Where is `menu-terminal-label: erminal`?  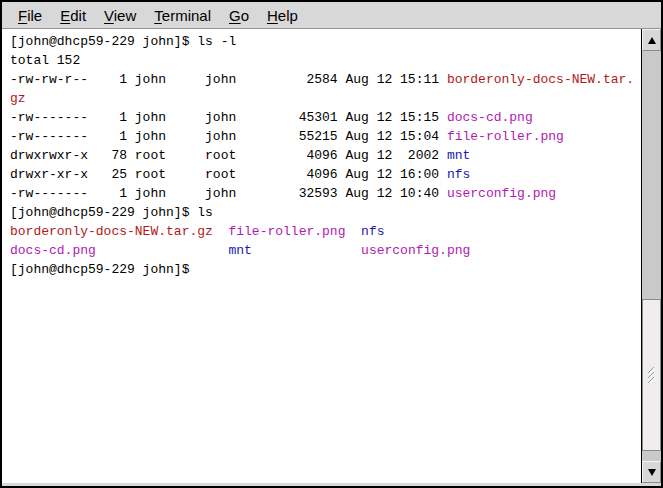 menu-terminal-label: erminal is located at coordinates (186, 16).